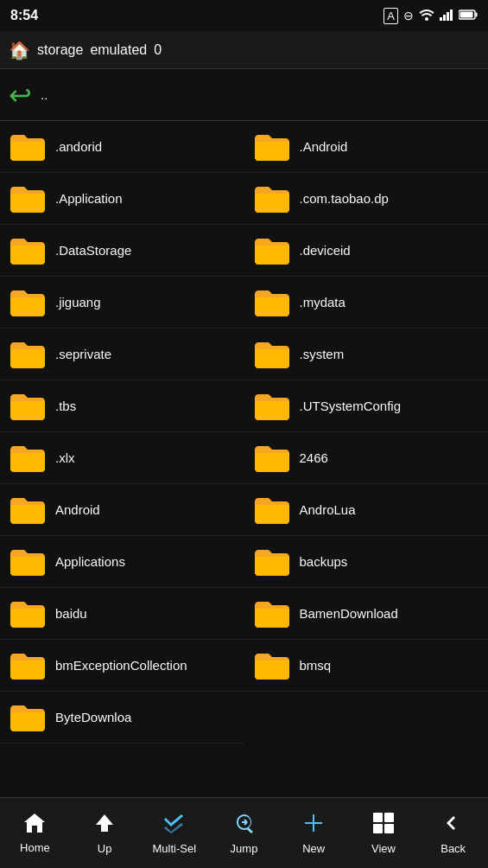  What do you see at coordinates (78, 510) in the screenshot?
I see `file-name: Android` at bounding box center [78, 510].